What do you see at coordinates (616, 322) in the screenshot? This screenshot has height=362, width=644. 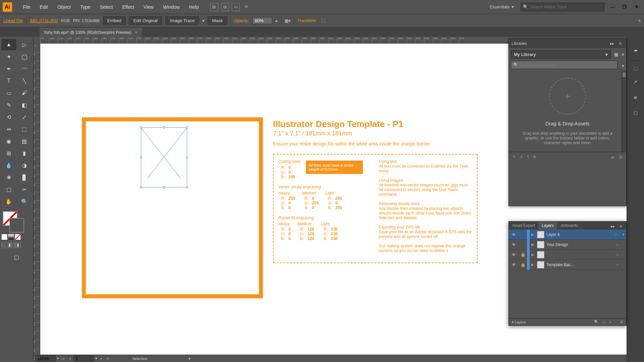 I see `new-layer-icon: ▫` at bounding box center [616, 322].